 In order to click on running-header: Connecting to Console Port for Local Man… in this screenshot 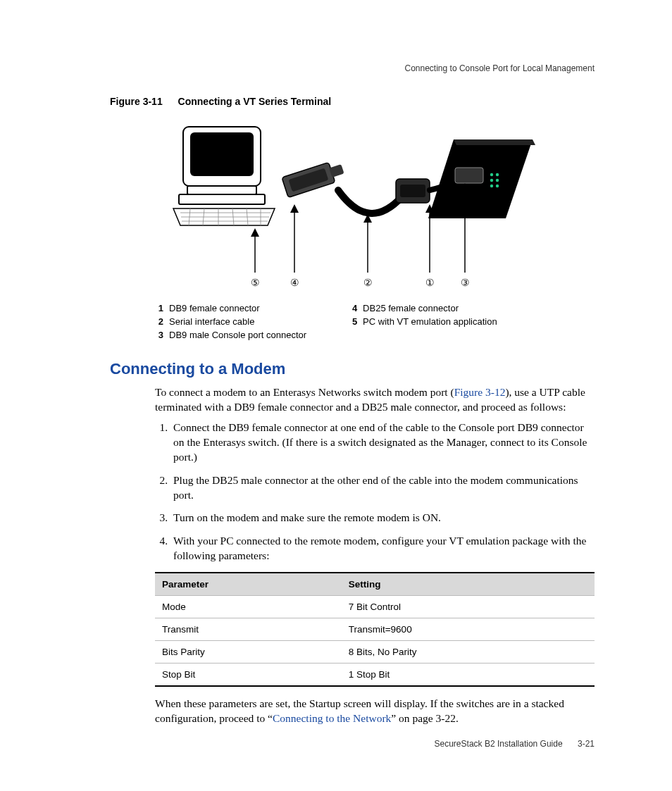, I will do `click(500, 68)`.